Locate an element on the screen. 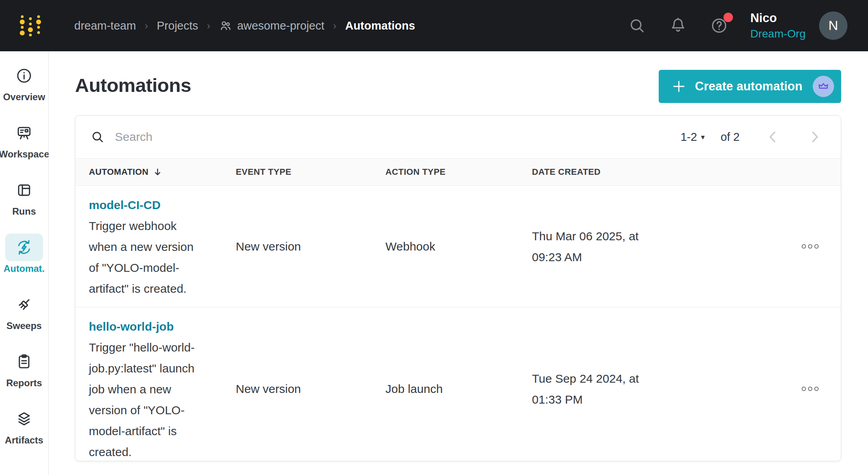  breadcrumb: dream-team › Projects › awesome-project … is located at coordinates (245, 26).